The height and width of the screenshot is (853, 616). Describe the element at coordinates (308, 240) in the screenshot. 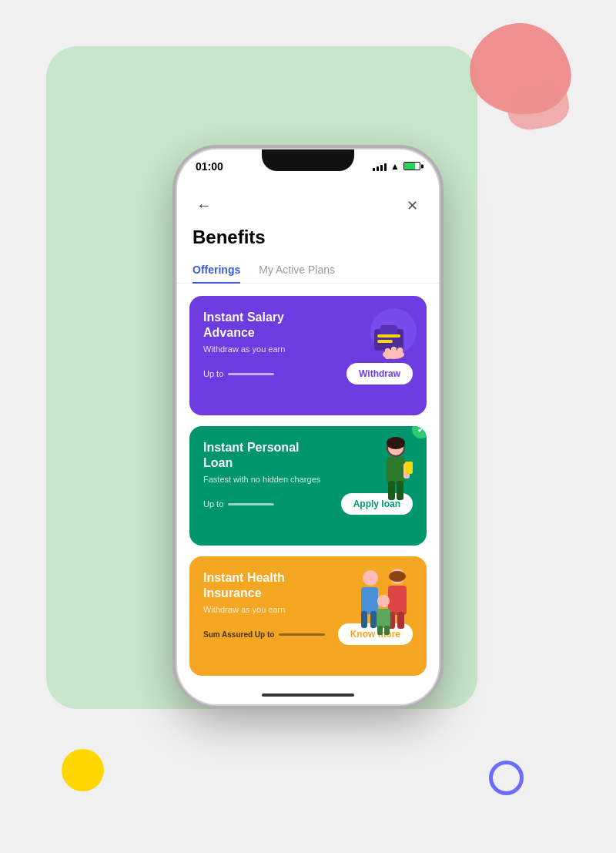

I see `page-title-section: Benefits` at that location.